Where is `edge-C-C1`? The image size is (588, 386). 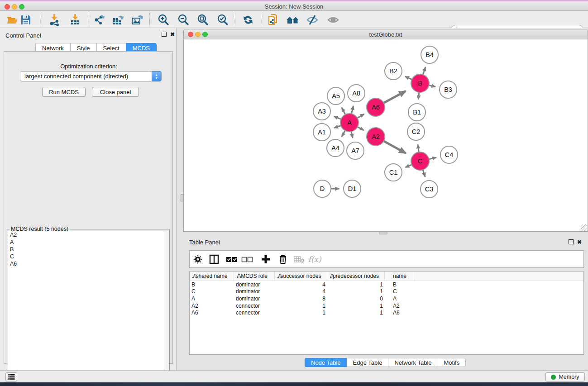 edge-C-C1 is located at coordinates (408, 166).